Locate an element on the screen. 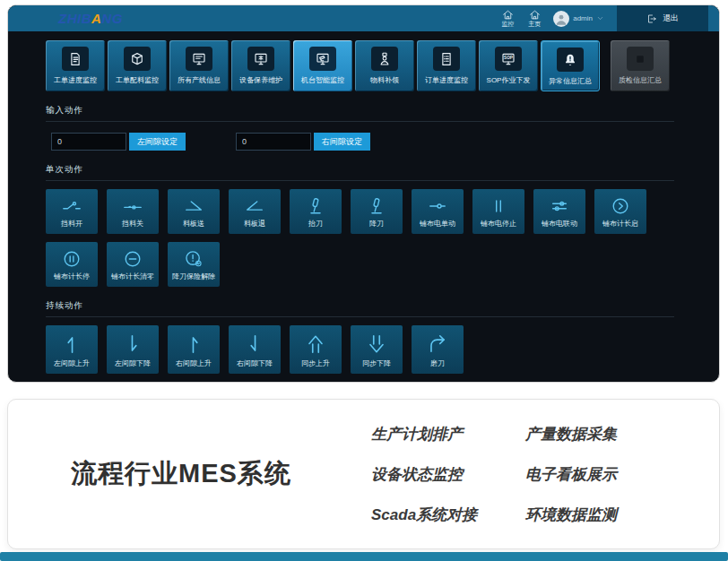 The width and height of the screenshot is (728, 561). switch-closed-icon is located at coordinates (133, 206).